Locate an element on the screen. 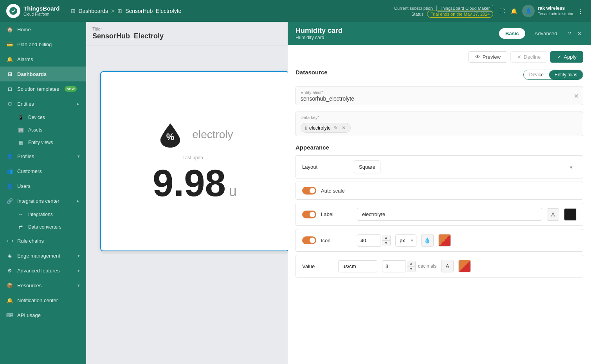  entities-arrow-icon: ▲ is located at coordinates (77, 104).